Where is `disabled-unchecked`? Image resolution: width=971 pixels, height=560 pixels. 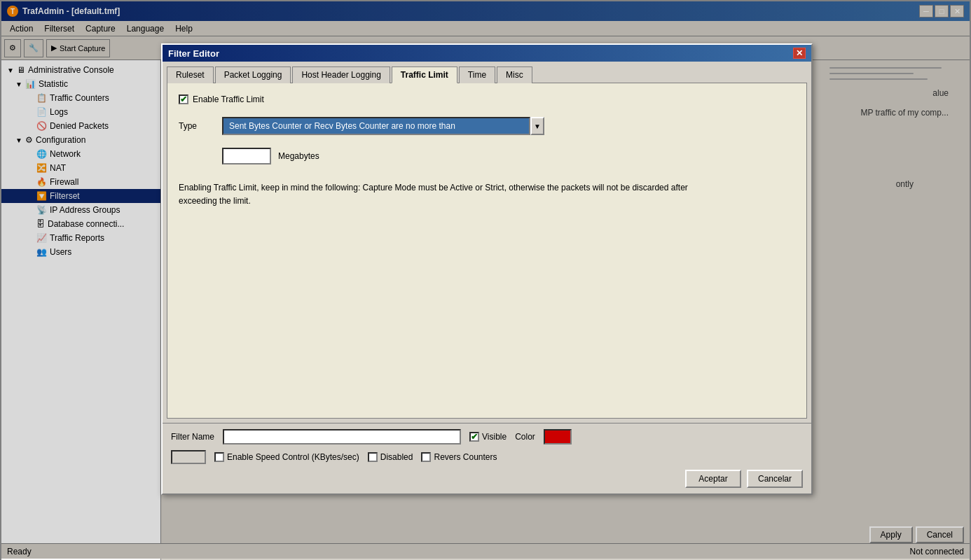
disabled-unchecked is located at coordinates (373, 457).